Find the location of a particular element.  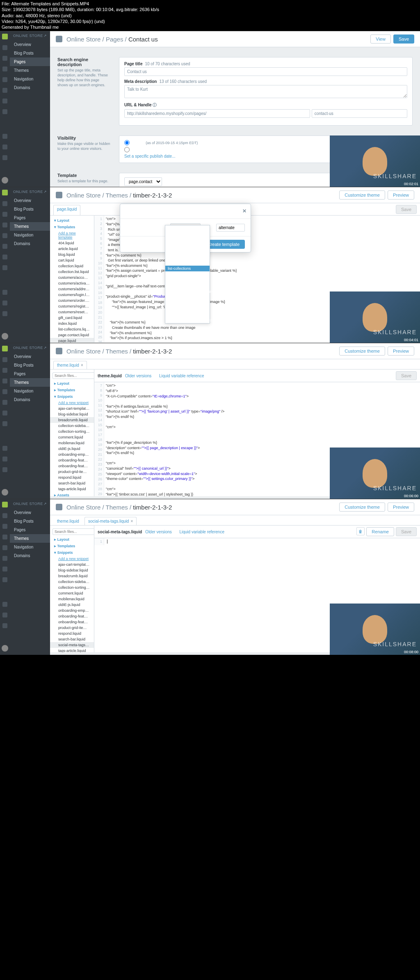

file-item: customers/login.liquid is located at coordinates (72, 295).